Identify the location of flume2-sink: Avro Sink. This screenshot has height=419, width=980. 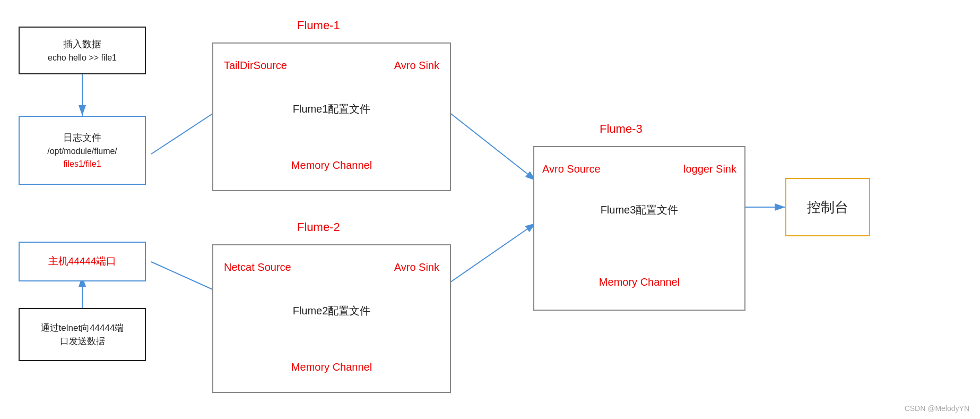
(417, 268).